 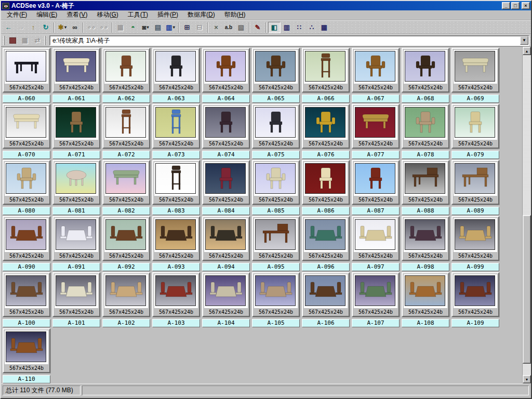 What do you see at coordinates (274, 28) in the screenshot?
I see `browse-mode-button: ◧` at bounding box center [274, 28].